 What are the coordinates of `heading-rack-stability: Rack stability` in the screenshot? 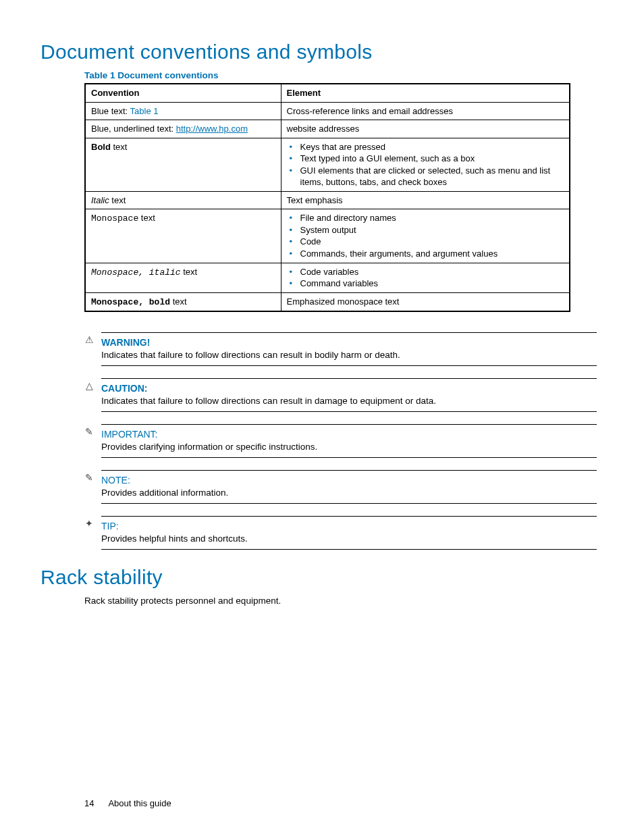 It's located at (319, 577).